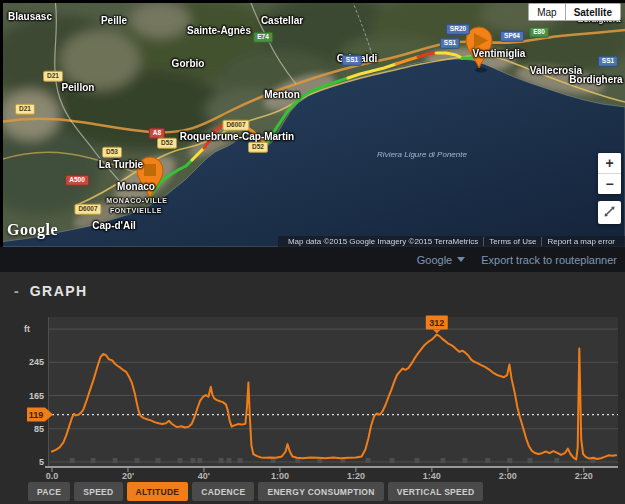  What do you see at coordinates (610, 163) in the screenshot?
I see `zoom-in-button: +` at bounding box center [610, 163].